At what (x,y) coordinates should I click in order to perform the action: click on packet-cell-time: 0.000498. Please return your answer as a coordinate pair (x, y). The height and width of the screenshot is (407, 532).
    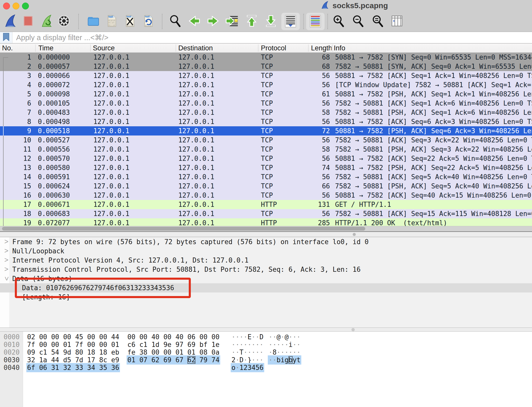
    Looking at the image, I should click on (65, 122).